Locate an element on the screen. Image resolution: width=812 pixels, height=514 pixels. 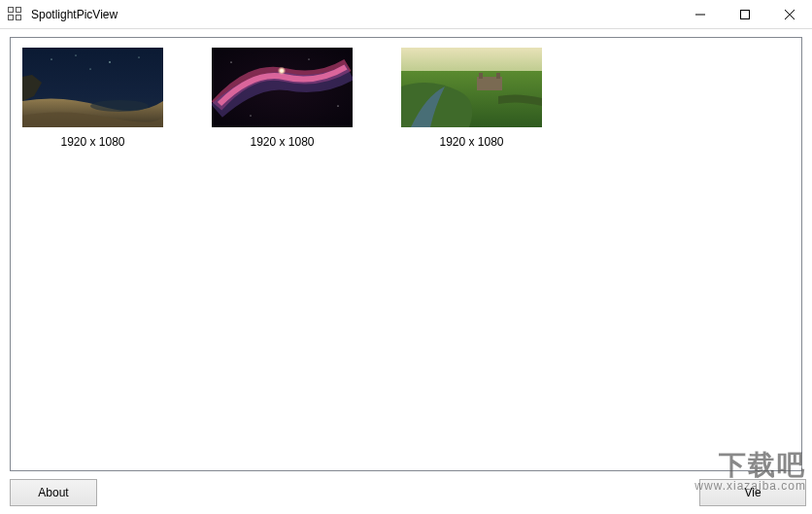
about-button: About is located at coordinates (53, 493).